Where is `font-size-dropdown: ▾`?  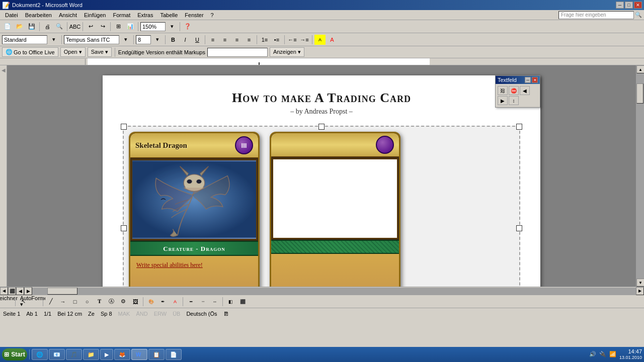 font-size-dropdown: ▾ is located at coordinates (157, 40).